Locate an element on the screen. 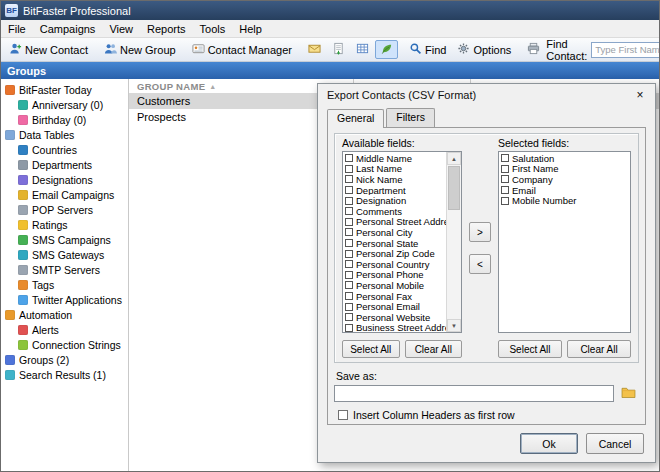 The image size is (660, 472). ok-button: Ok is located at coordinates (549, 444).